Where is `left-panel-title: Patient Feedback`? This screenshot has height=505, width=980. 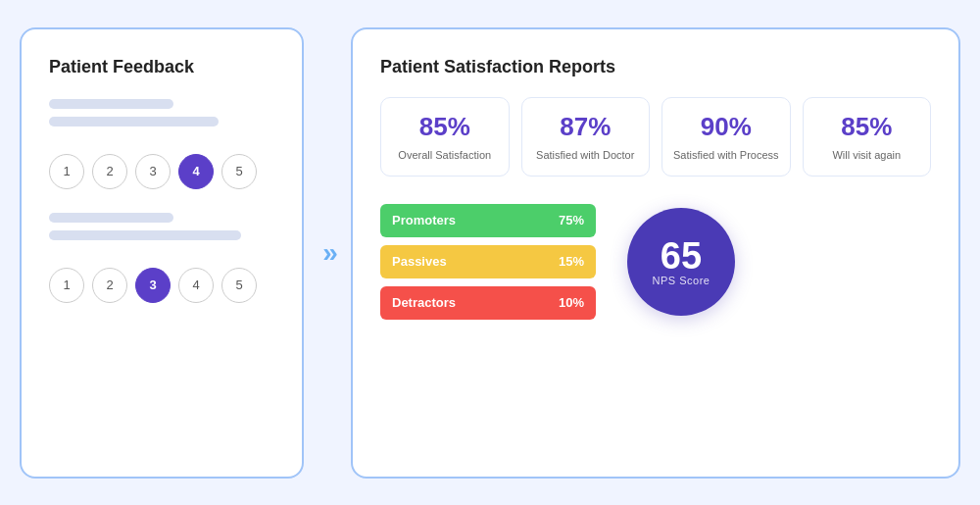 left-panel-title: Patient Feedback is located at coordinates (162, 67).